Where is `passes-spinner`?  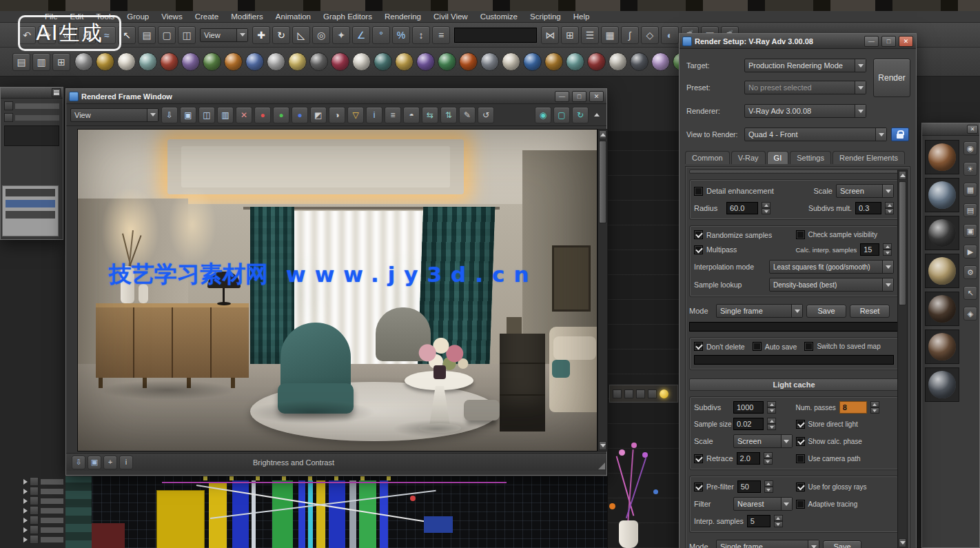 passes-spinner is located at coordinates (875, 407).